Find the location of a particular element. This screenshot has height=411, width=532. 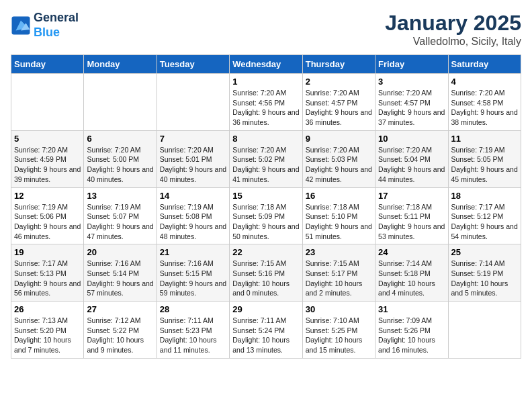

calendar-week-row: 26Sunrise: 7:13 AM Sunset: 5:20 PM Dayli… is located at coordinates (266, 330).